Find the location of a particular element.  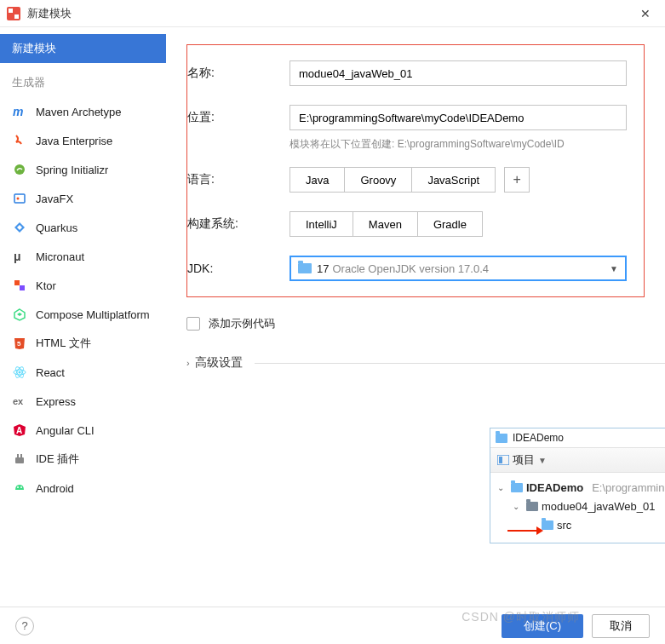

location-input is located at coordinates (458, 118).